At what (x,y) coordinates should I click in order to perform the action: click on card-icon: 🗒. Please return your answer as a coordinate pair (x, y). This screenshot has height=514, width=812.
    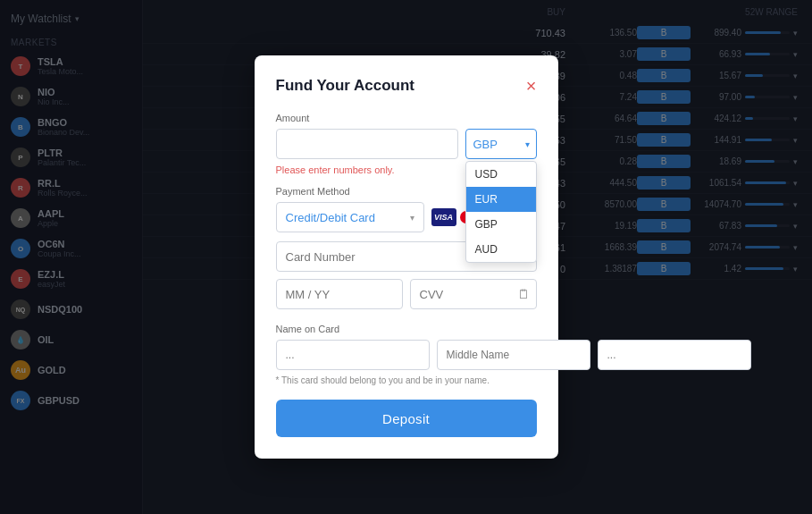
    Looking at the image, I should click on (523, 294).